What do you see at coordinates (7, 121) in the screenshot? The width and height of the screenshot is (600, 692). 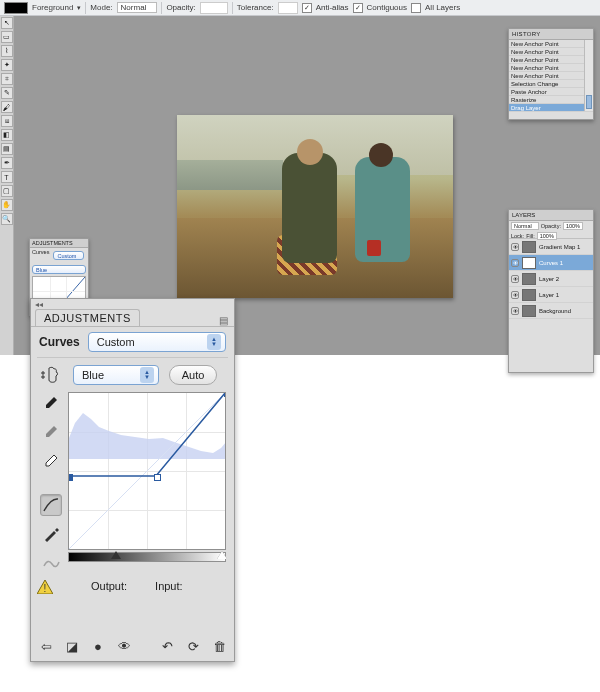 I see `stamp-tool-icon: ⧇` at bounding box center [7, 121].